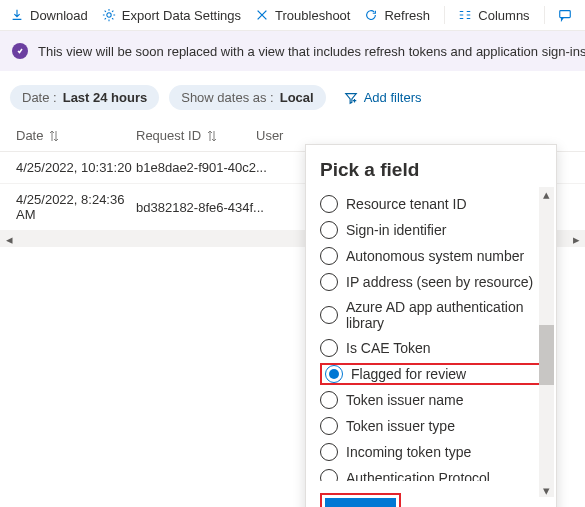 This screenshot has width=585, height=507. I want to click on field-option-label: Azure AD app authentication library, so click(444, 315).